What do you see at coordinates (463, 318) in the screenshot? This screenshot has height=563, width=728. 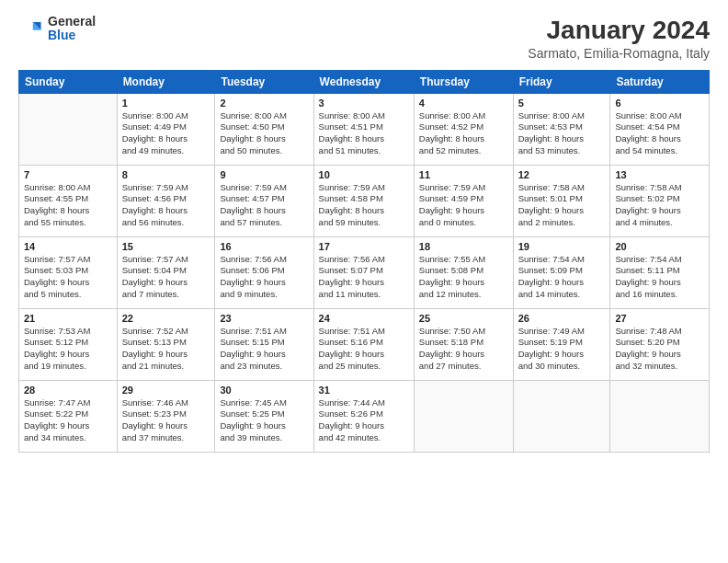 I see `day-number: 25` at bounding box center [463, 318].